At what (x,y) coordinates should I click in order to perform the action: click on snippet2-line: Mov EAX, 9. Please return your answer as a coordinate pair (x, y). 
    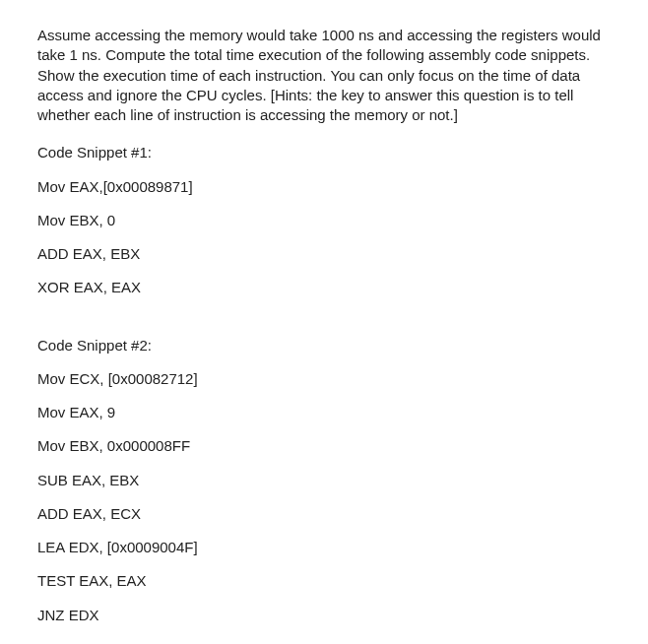
    Looking at the image, I should click on (326, 413).